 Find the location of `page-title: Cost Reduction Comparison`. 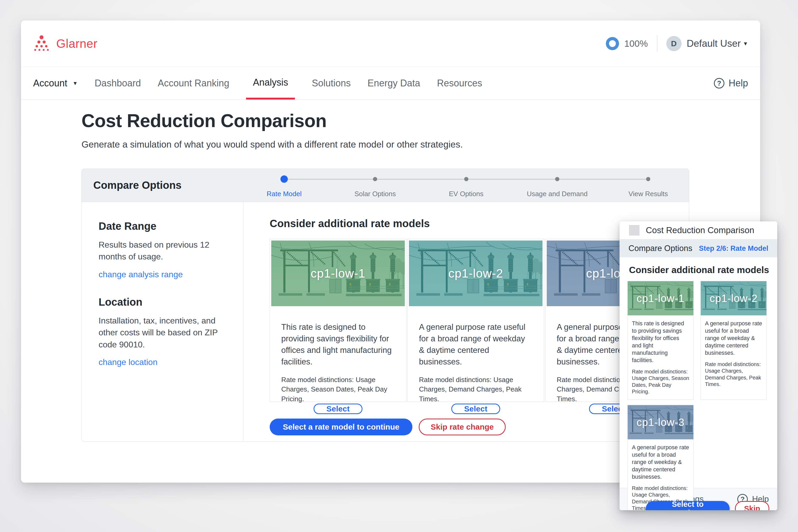

page-title: Cost Reduction Comparison is located at coordinates (421, 121).